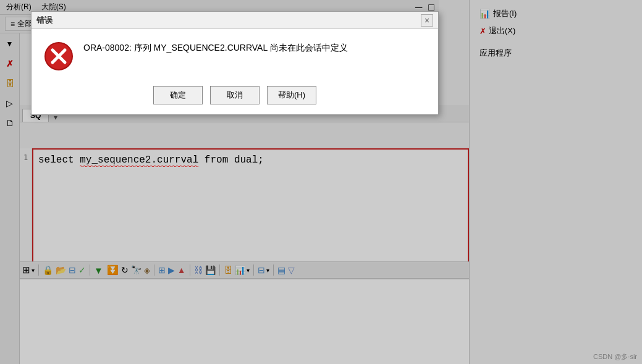 The width and height of the screenshot is (642, 364). What do you see at coordinates (44, 20) in the screenshot?
I see `dialog-title: 错误` at bounding box center [44, 20].